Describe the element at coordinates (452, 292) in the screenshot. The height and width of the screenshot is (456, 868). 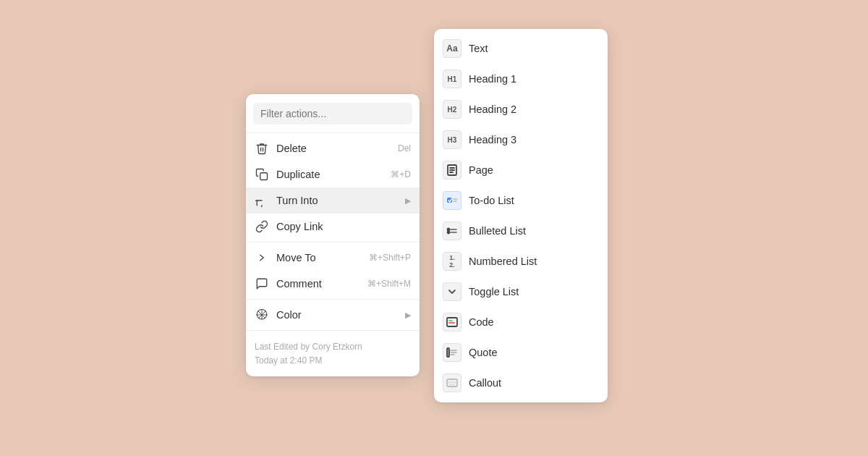
I see `toggle-icon` at that location.